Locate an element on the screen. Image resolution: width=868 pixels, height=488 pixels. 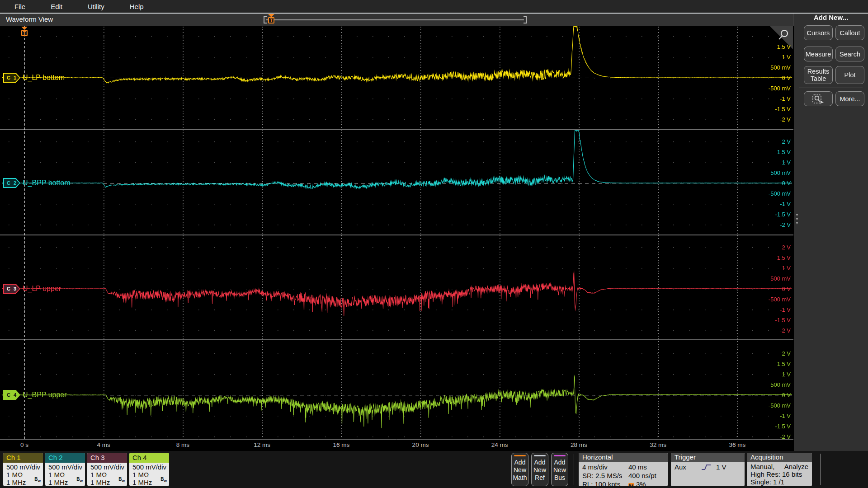
callout-button: Callout is located at coordinates (850, 33).